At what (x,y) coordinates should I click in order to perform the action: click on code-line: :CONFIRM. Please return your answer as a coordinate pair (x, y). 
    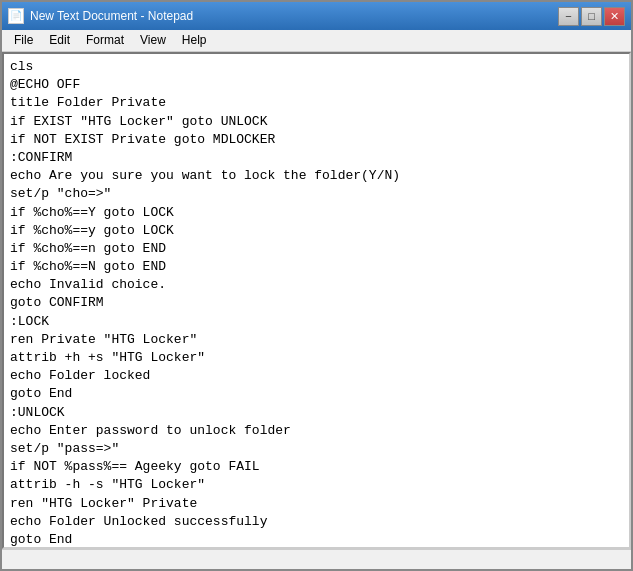
    Looking at the image, I should click on (316, 158).